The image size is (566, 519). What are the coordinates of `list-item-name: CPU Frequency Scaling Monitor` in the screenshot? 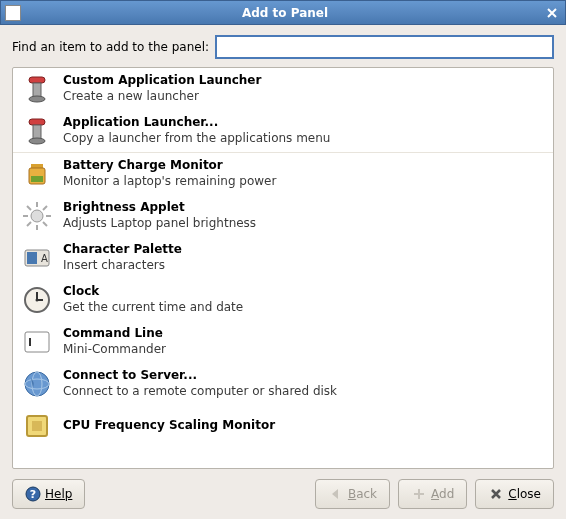 It's located at (304, 426).